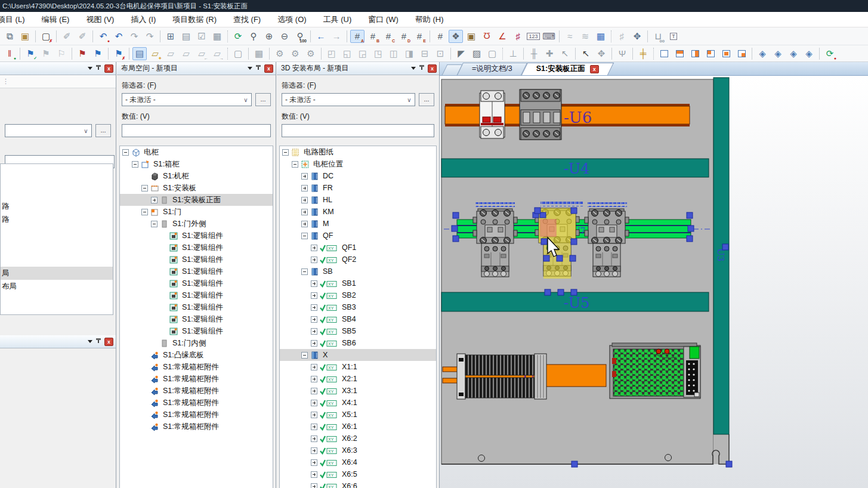 Image resolution: width=868 pixels, height=488 pixels. I want to click on tree-item: S1:安装板正面, so click(196, 200).